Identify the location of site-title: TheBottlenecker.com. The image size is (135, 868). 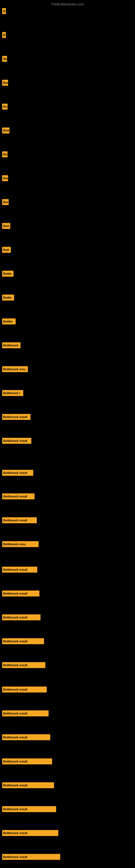
(68, 4).